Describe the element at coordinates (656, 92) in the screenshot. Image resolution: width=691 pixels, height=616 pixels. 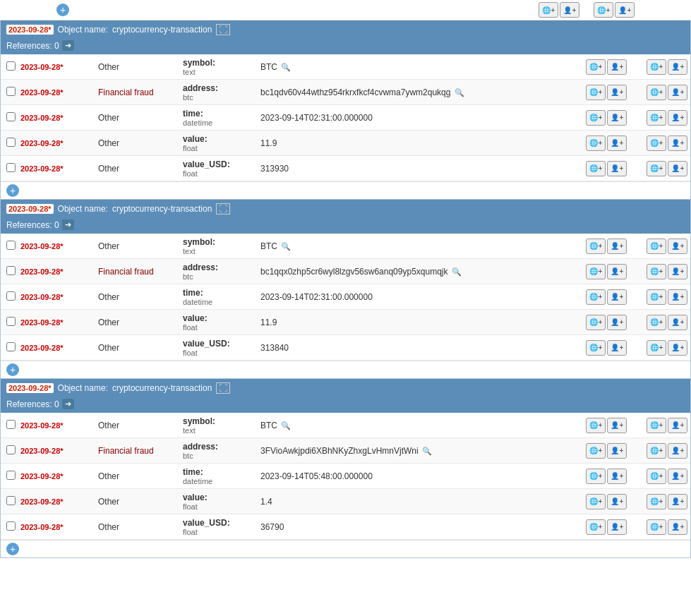
I see `s1r2b-globe-btn: 🌐+` at that location.